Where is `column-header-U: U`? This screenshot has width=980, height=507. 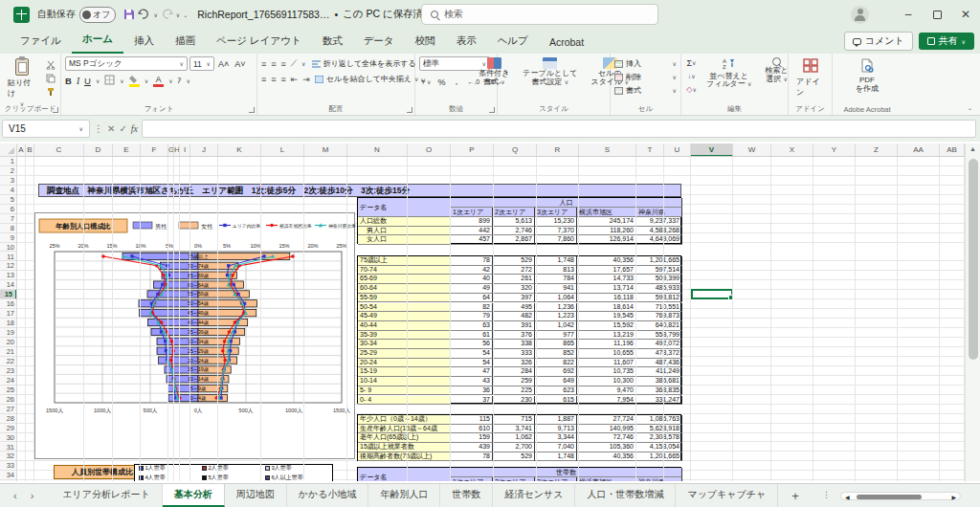 column-header-U: U is located at coordinates (678, 150).